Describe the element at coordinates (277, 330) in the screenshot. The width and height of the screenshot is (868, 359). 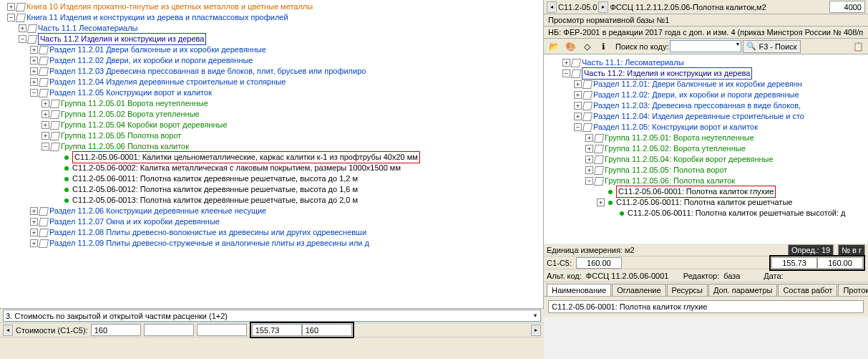
I see `cost-cell-4: 155.73` at that location.